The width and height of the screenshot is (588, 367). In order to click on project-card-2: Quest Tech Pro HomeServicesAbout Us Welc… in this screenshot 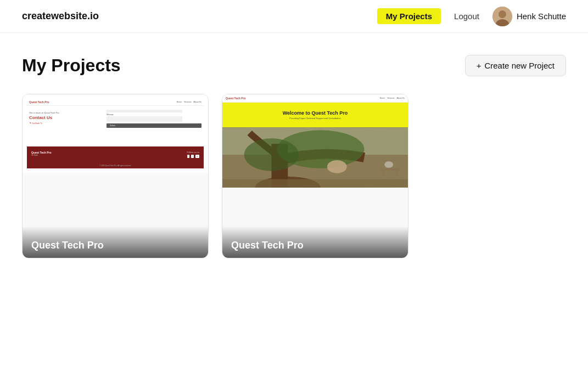, I will do `click(315, 176)`.